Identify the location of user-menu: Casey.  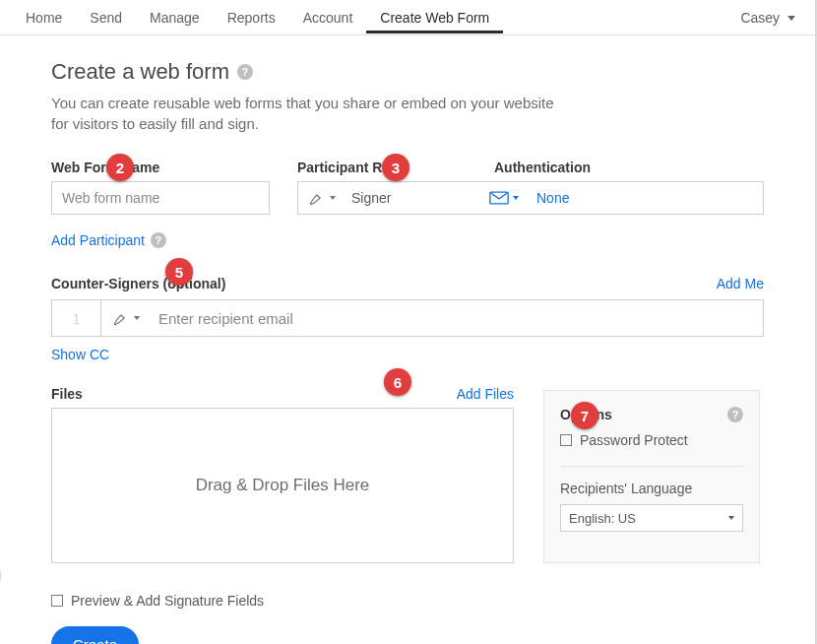
(772, 18).